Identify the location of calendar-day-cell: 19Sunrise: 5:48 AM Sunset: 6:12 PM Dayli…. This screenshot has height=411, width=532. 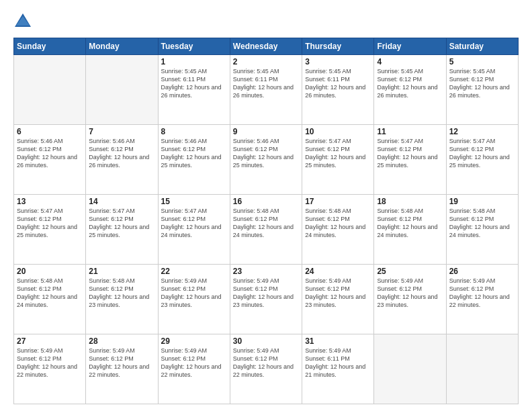
(482, 230).